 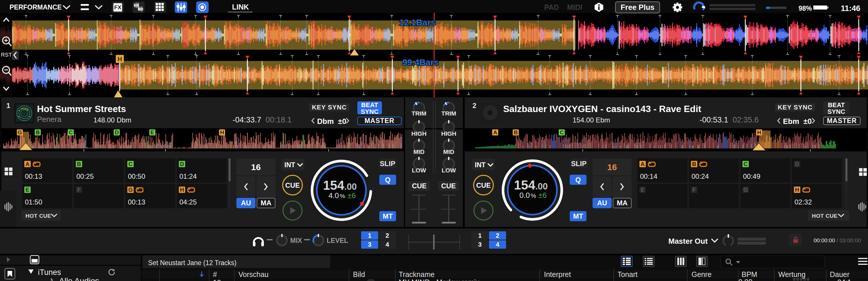 What do you see at coordinates (24, 109) in the screenshot?
I see `svg-text: Prima` at bounding box center [24, 109].